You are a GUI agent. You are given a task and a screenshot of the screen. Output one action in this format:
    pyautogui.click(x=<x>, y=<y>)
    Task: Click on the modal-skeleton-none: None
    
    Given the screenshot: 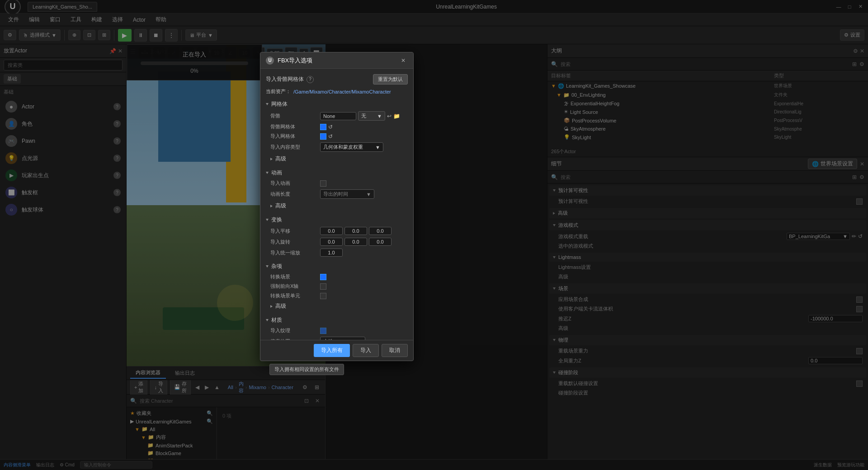 What is the action you would take?
    pyautogui.click(x=338, y=116)
    